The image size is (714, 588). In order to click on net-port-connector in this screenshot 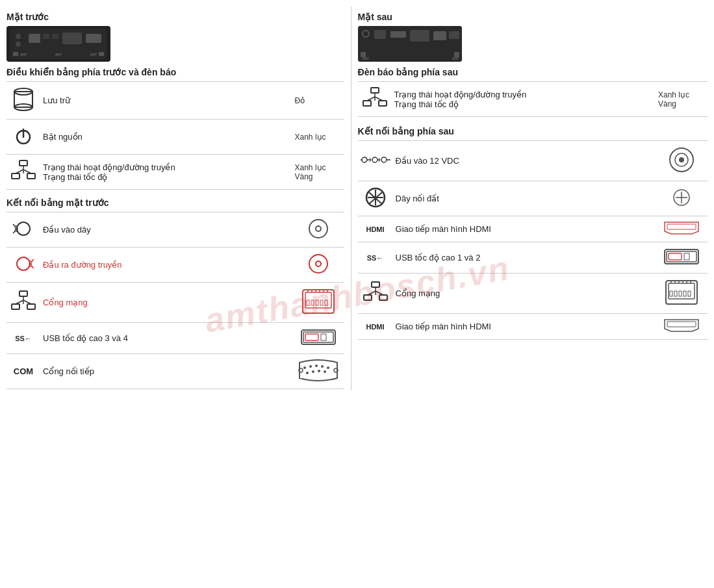, I will do `click(318, 303)`.